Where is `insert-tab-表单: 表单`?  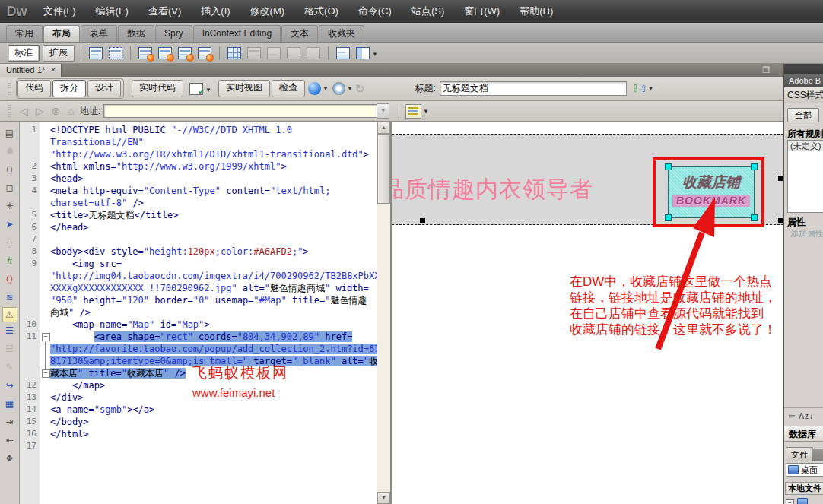
insert-tab-表单: 表单 is located at coordinates (99, 33).